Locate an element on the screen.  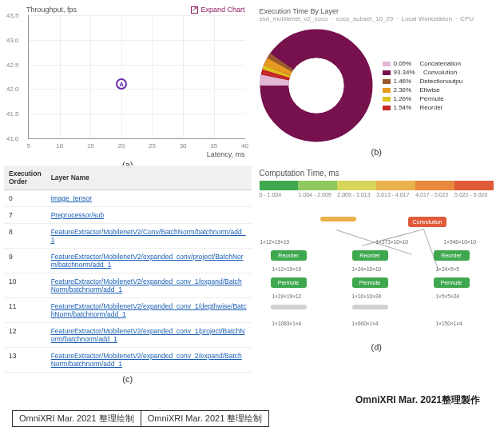
legend-item: 93.34% Convolution is located at coordinates (423, 72).